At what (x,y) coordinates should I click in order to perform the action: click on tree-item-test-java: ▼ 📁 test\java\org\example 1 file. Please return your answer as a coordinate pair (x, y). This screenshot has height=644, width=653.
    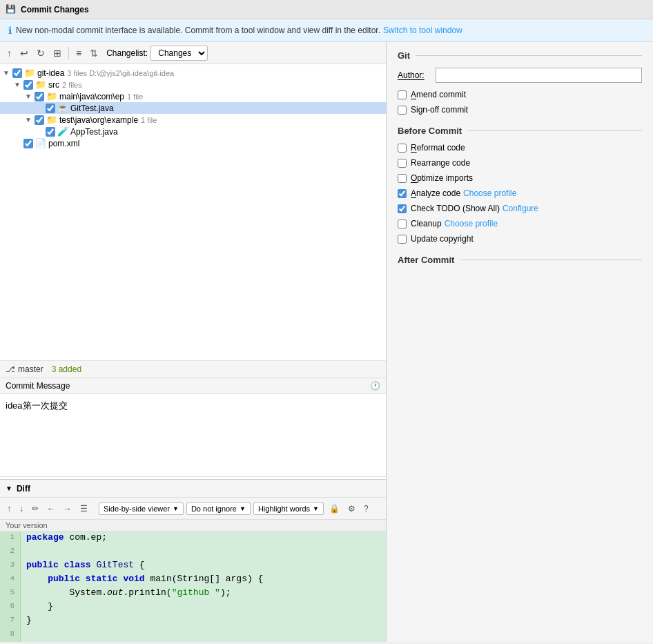
    Looking at the image, I should click on (193, 120).